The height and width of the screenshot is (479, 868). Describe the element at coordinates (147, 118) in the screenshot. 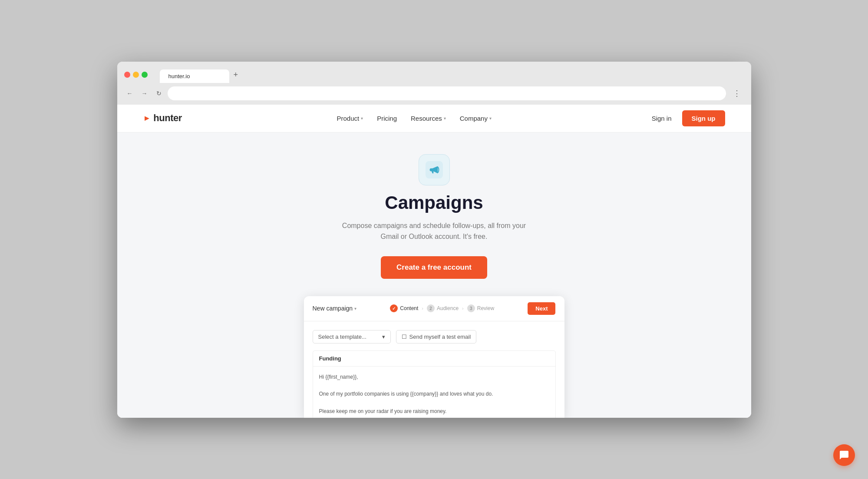

I see `logo-icon: ►` at that location.